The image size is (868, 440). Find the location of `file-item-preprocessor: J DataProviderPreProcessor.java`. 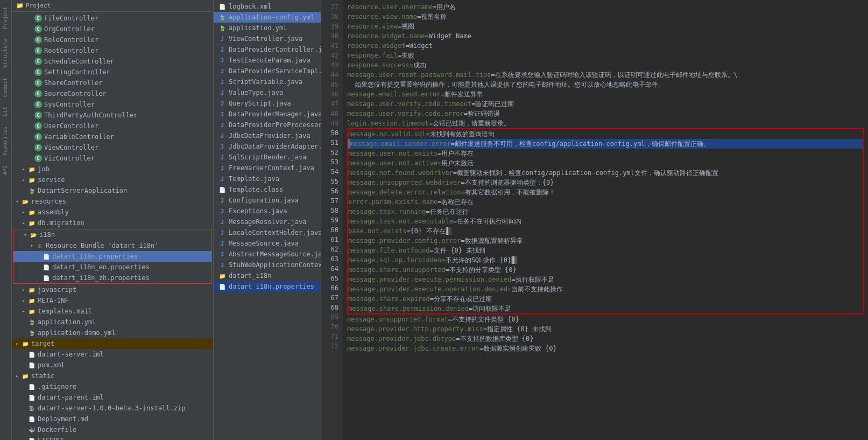

file-item-preprocessor: J DataProviderPreProcessor.java is located at coordinates (267, 125).